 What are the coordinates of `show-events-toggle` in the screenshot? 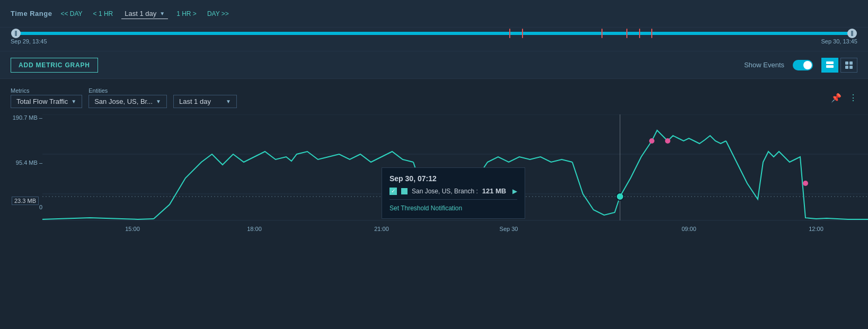 It's located at (803, 65).